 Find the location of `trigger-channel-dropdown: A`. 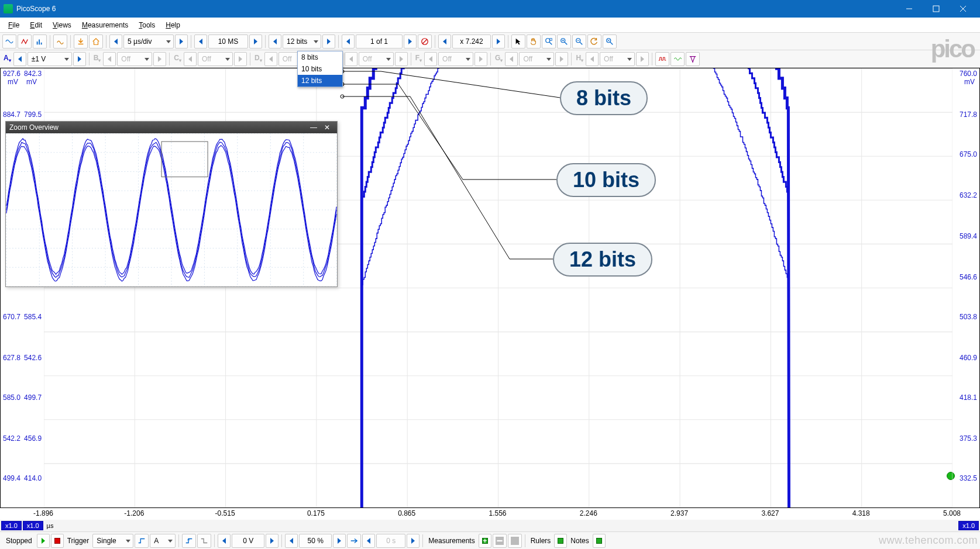

trigger-channel-dropdown: A is located at coordinates (163, 541).